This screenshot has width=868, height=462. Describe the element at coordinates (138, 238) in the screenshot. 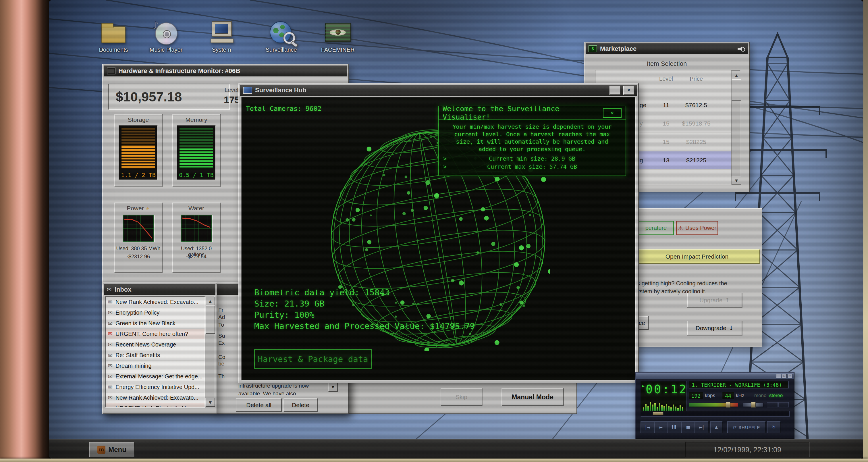

I see `power-panel: Power ⚠ Used: 380.35 MWh -$2312.96` at that location.